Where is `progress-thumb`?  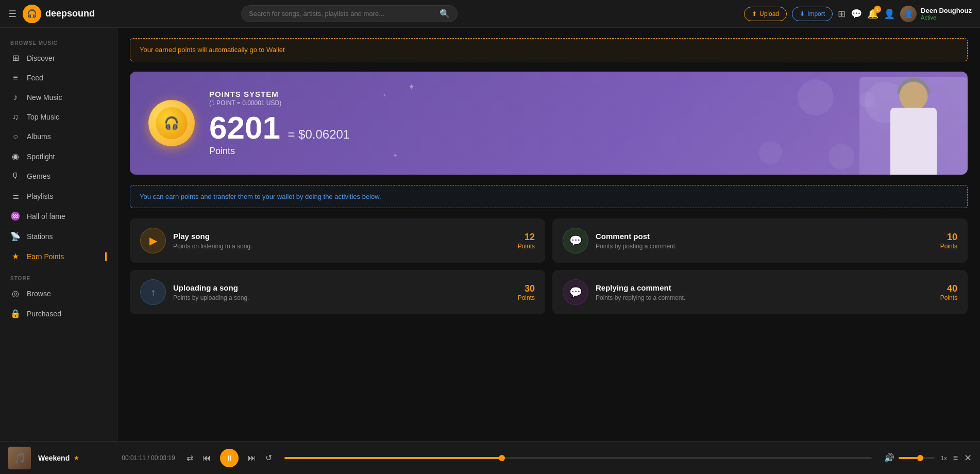
progress-thumb is located at coordinates (502, 458).